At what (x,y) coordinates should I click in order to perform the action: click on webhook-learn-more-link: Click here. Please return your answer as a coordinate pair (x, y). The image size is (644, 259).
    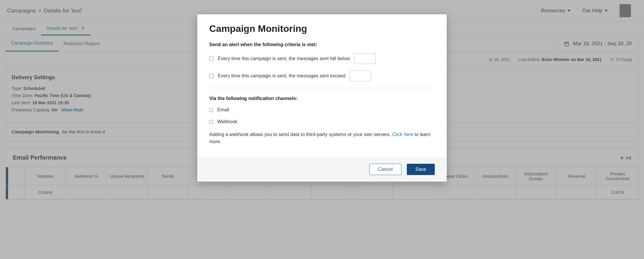
    Looking at the image, I should click on (403, 135).